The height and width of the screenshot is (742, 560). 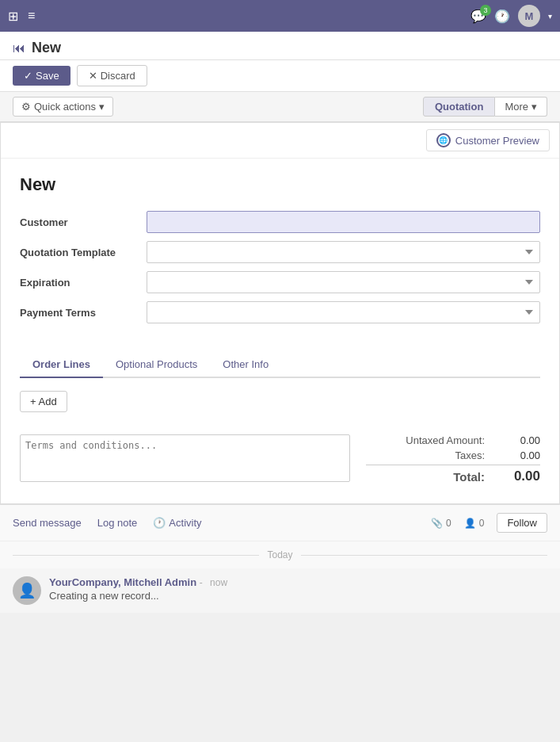 What do you see at coordinates (280, 76) in the screenshot?
I see `action-bar: ✓ Save ✕ Discard` at bounding box center [280, 76].